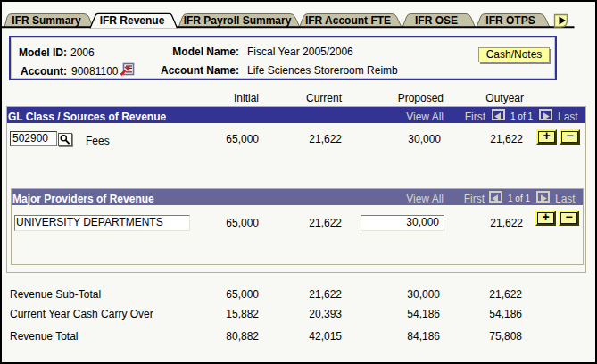  I want to click on svg-text: IFR OSE, so click(436, 21).